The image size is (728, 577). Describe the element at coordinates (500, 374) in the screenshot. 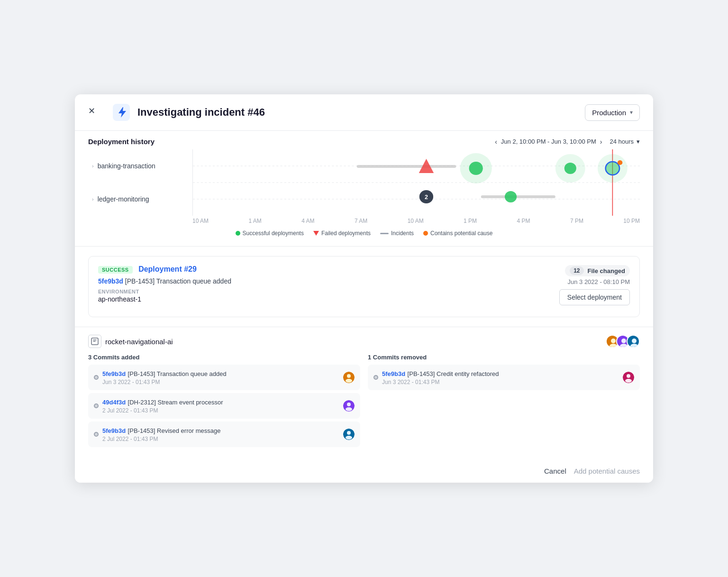

I see `commit-r1-text: 5fe9b3d [PB-1453] Credit entity refactor…` at that location.